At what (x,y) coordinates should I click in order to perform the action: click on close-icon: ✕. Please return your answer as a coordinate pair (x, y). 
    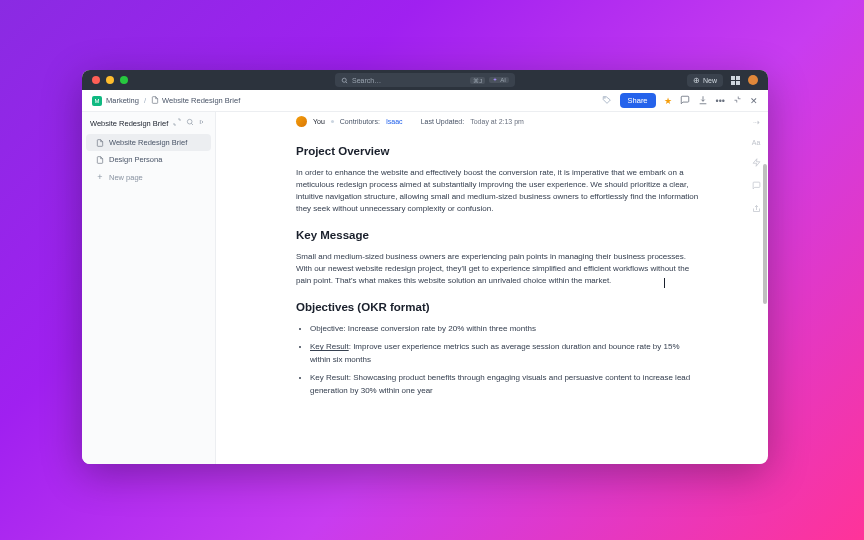
    Looking at the image, I should click on (754, 101).